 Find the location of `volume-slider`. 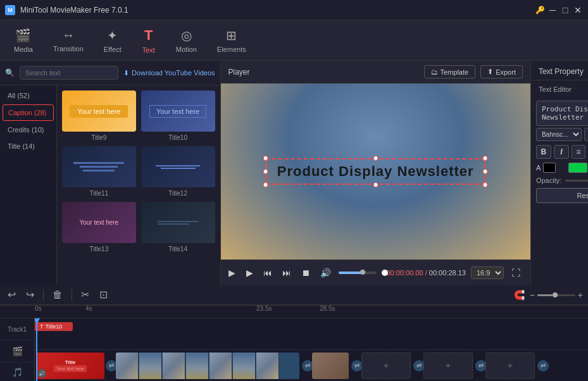

volume-slider is located at coordinates (358, 273).